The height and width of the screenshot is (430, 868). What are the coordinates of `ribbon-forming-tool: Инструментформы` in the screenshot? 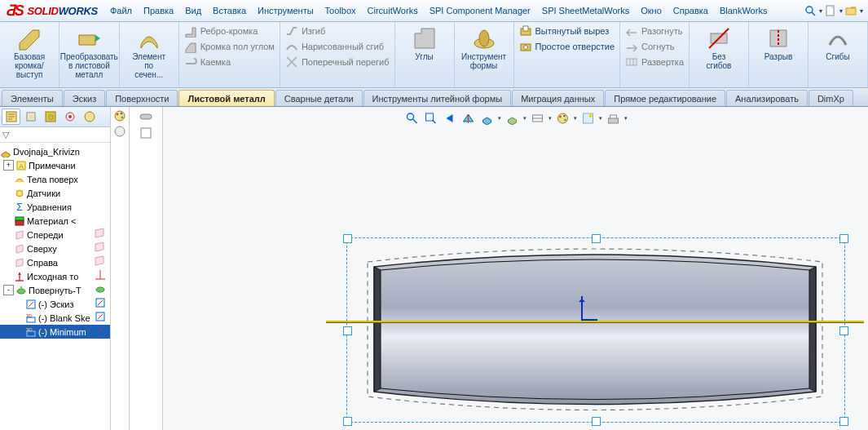 It's located at (484, 55).